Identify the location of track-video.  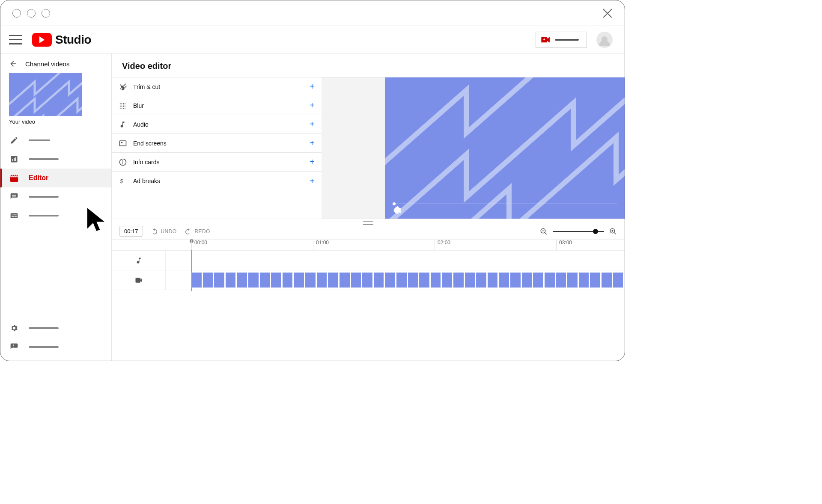
(368, 280).